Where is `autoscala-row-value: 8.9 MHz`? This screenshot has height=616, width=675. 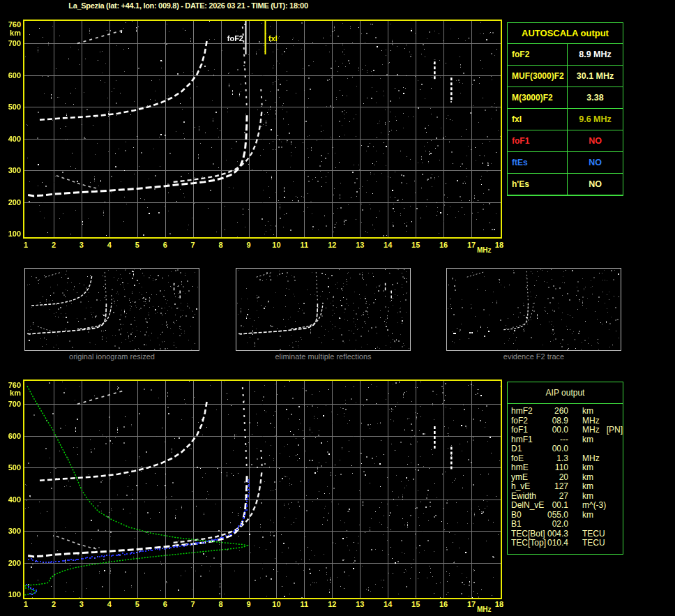 autoscala-row-value: 8.9 MHz is located at coordinates (596, 54).